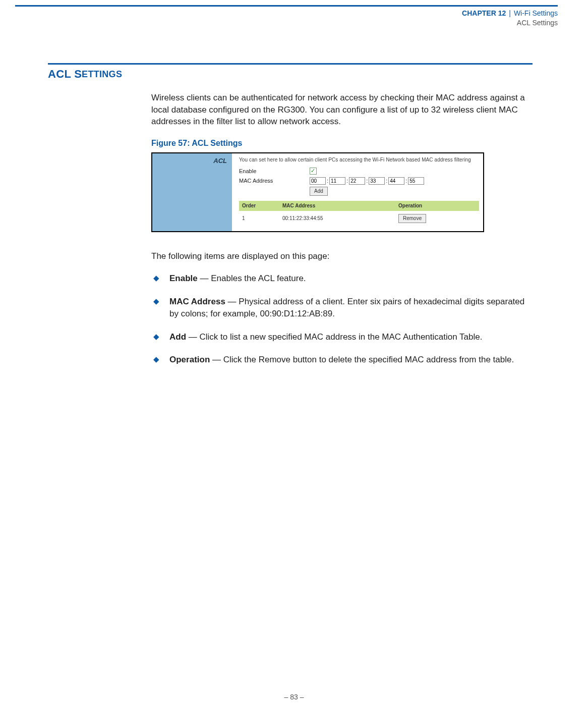 The width and height of the screenshot is (588, 706). Describe the element at coordinates (342, 256) in the screenshot. I see `followup-text: The following items are displayed on thi…` at that location.